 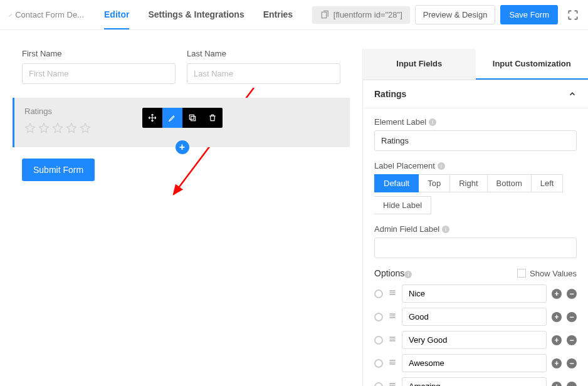 I want to click on panel-header: Ratings, so click(x=475, y=94).